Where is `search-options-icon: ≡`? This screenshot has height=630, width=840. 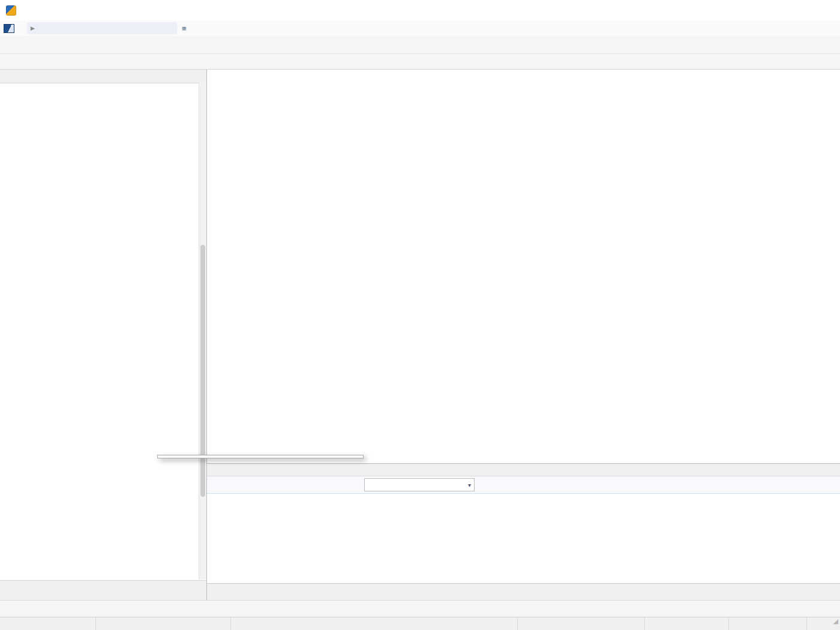 search-options-icon: ≡ is located at coordinates (184, 29).